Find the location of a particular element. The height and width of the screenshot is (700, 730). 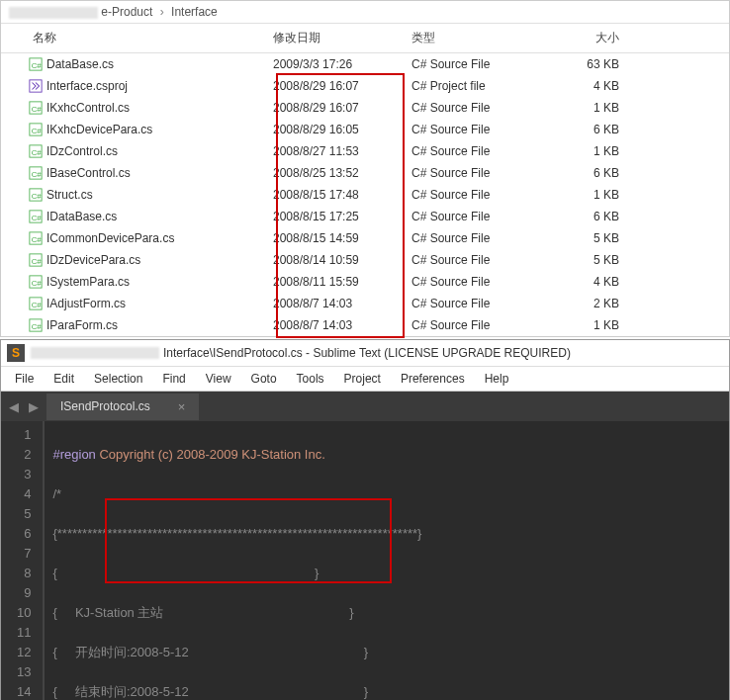

file-date: 2008/8/29 16:05 is located at coordinates (342, 130).